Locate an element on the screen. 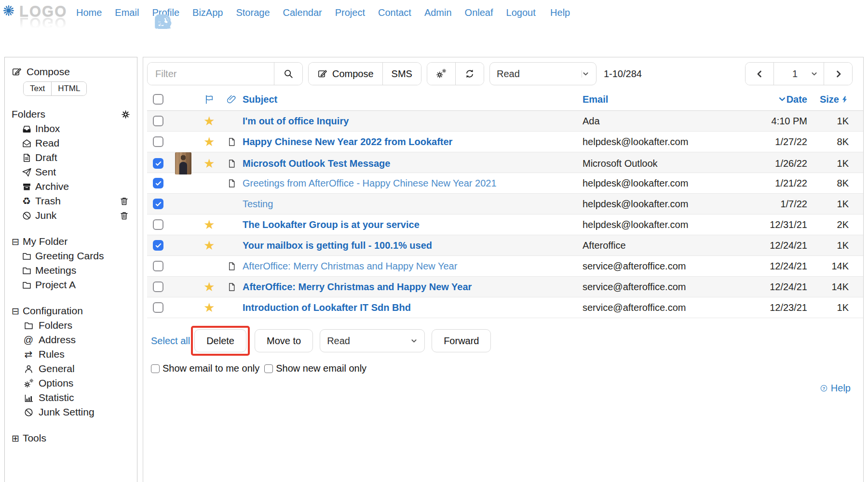  email-subject-link: Testing is located at coordinates (258, 204).